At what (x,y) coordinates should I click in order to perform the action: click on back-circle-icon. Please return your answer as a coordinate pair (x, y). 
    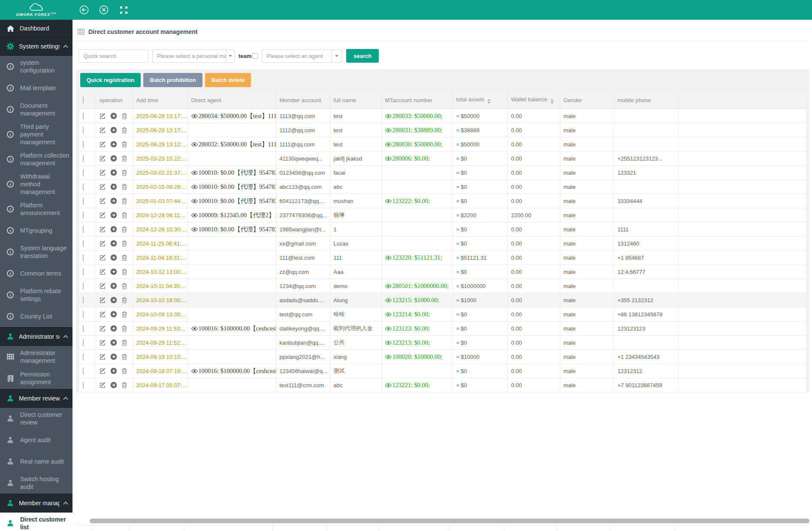
    Looking at the image, I should click on (84, 10).